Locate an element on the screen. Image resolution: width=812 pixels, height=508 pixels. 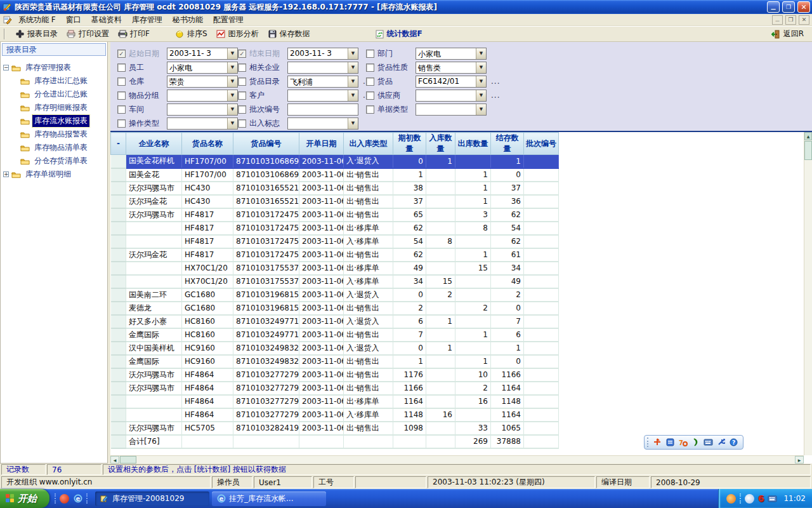
column-header: 出入库类型 is located at coordinates (369, 144).